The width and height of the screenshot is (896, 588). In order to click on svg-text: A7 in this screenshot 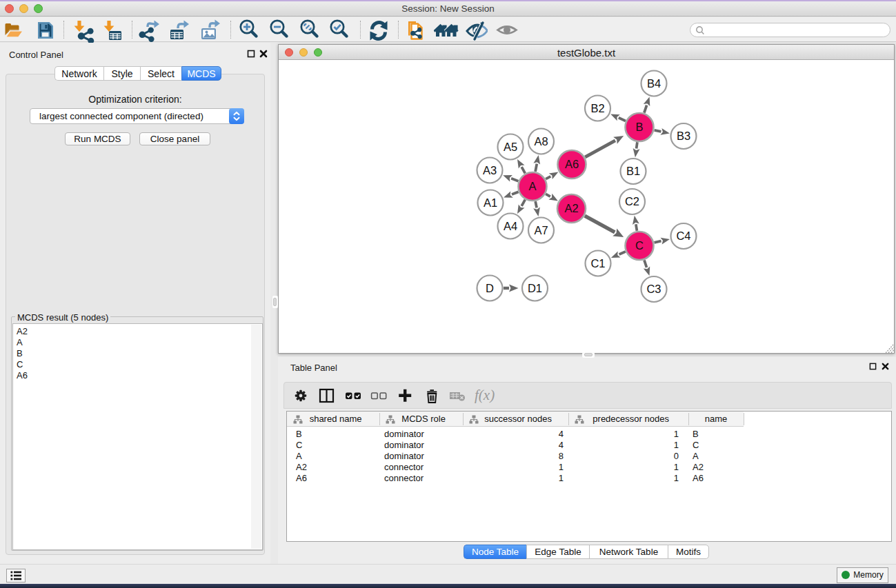, I will do `click(541, 230)`.